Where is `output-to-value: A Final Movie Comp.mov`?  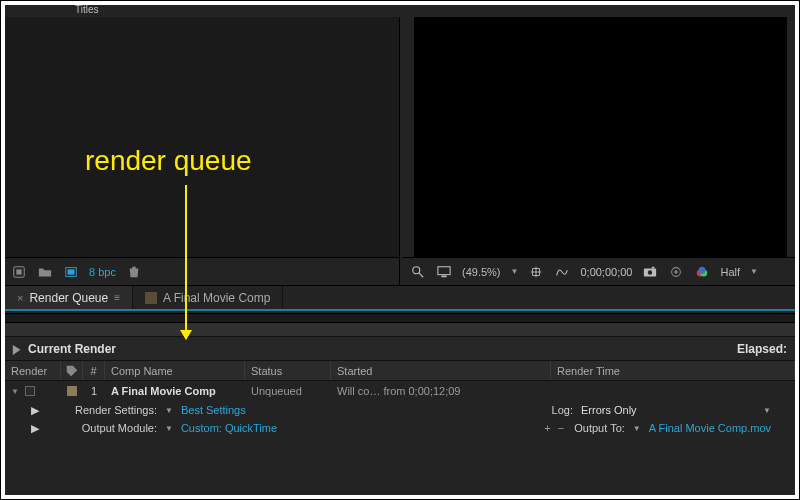 output-to-value: A Final Movie Comp.mov is located at coordinates (710, 428).